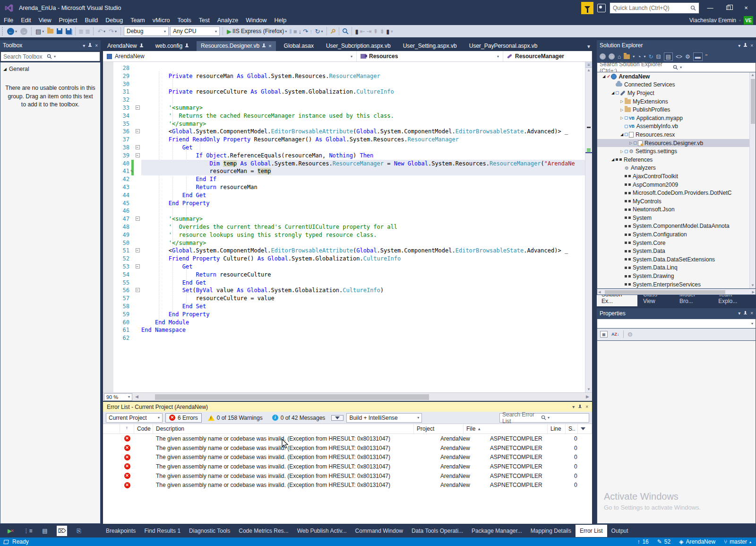 The image size is (756, 546). What do you see at coordinates (11, 531) in the screenshot?
I see `test-explorer-icon: ▶✕` at bounding box center [11, 531].